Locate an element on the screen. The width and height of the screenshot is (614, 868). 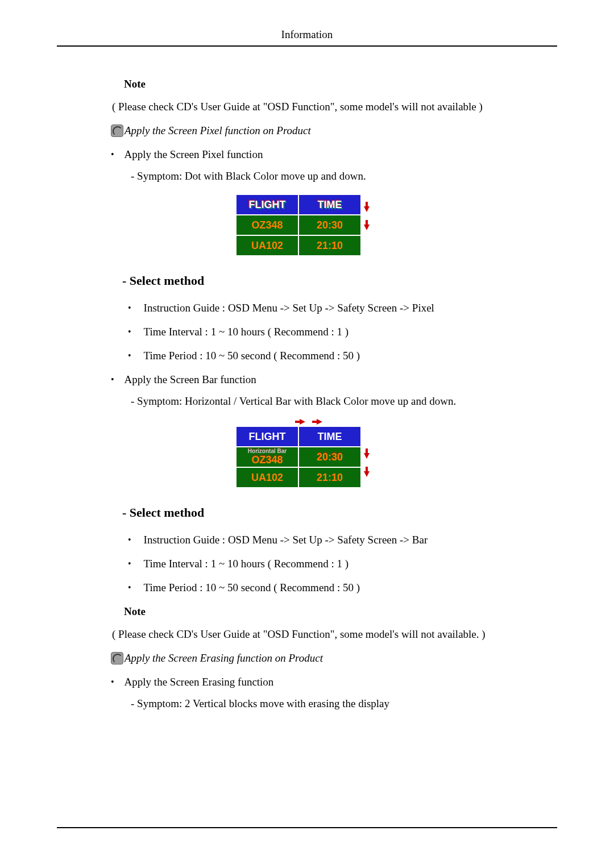
select-method-heading-1: - Select method is located at coordinates (340, 281).